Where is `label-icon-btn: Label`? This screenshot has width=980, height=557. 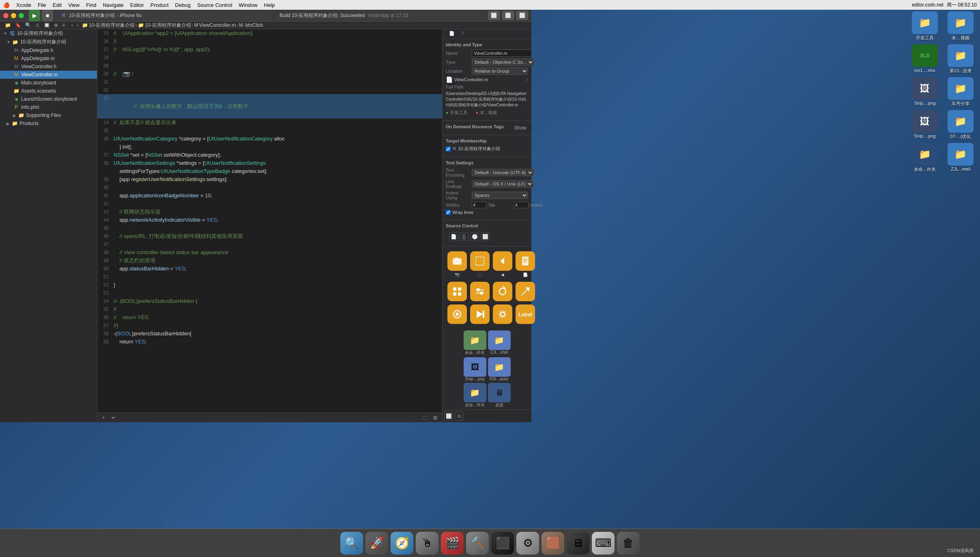
label-icon-btn: Label is located at coordinates (525, 314).